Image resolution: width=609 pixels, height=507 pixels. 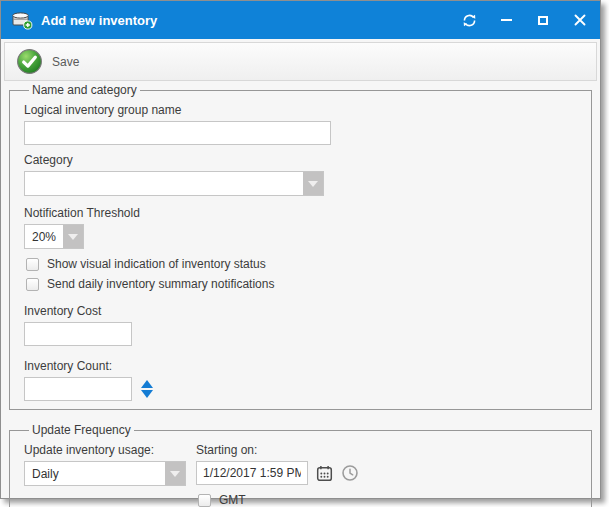 I want to click on save-label: Save, so click(x=66, y=62).